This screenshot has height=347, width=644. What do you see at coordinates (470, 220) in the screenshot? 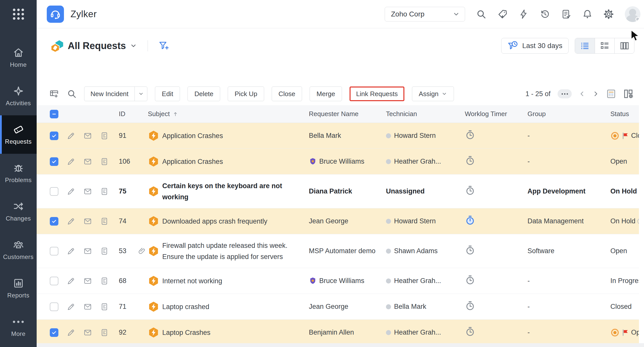
I see `worklog-timer-running-icon` at bounding box center [470, 220].